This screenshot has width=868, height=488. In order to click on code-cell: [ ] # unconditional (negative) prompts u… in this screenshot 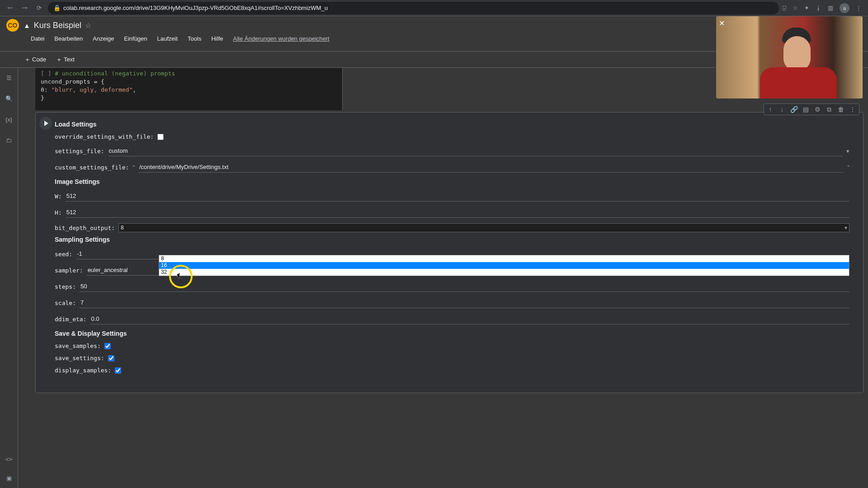, I will do `click(189, 89)`.